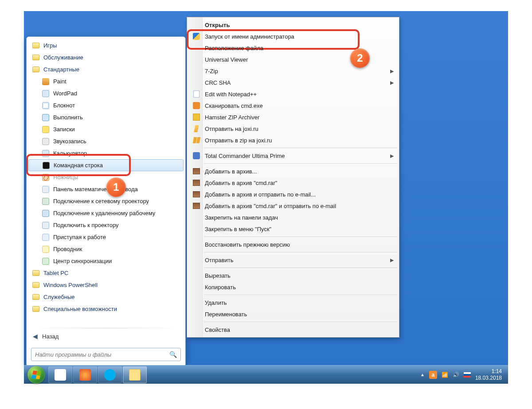 The width and height of the screenshot is (532, 409). Describe the element at coordinates (293, 217) in the screenshot. I see `context-item: Закрепить на панели задач` at that location.